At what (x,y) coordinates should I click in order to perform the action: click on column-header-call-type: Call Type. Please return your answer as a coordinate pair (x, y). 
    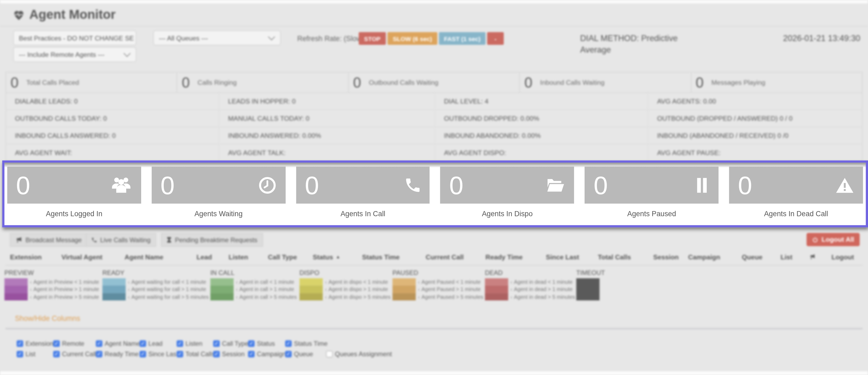
    Looking at the image, I should click on (282, 257).